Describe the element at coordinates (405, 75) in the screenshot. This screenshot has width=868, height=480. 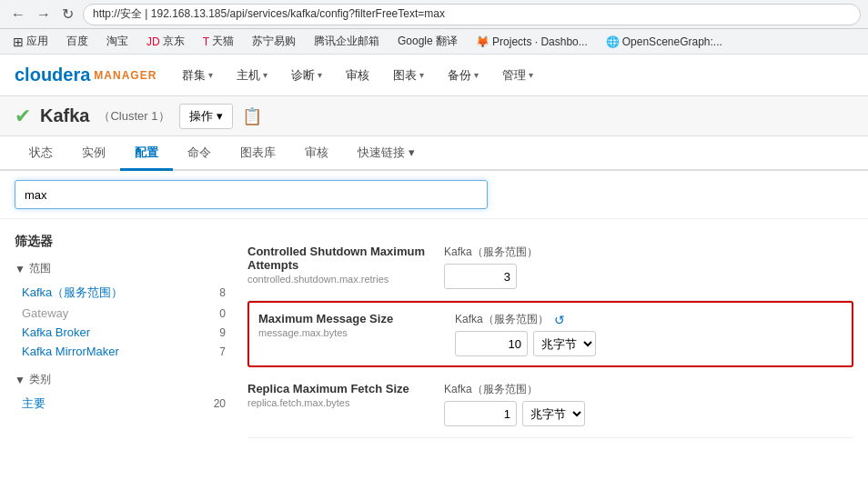
I see `nav-charts-label: 图表` at that location.